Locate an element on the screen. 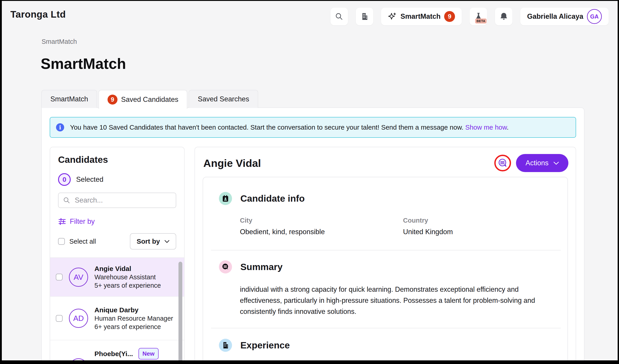 This screenshot has height=364, width=619. candidates-list-card: Candidates 0 Selected Filter by Select is located at coordinates (117, 254).